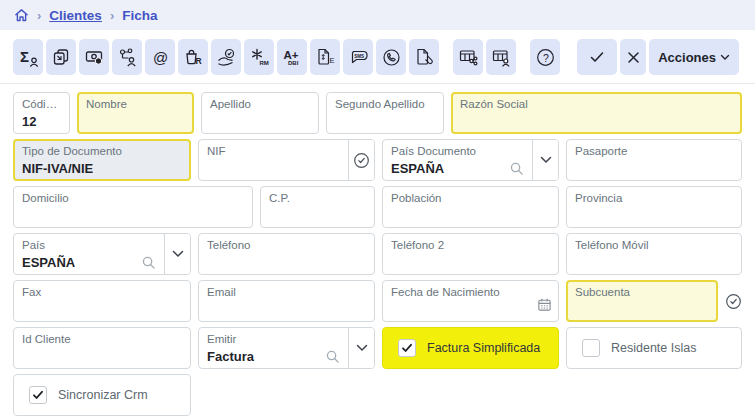 The width and height of the screenshot is (755, 416). I want to click on form-row-5: Fax Email Fecha de Nacimiento Subcuenta, so click(378, 301).